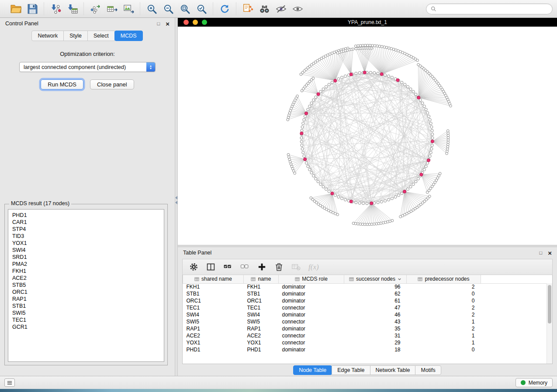  I want to click on export-image-icon, so click(128, 9).